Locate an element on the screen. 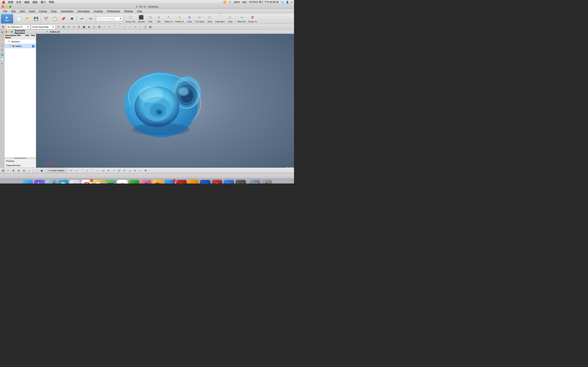 Image resolution: width=588 pixels, height=367 pixels. menu-preferences: Preferences is located at coordinates (114, 11).